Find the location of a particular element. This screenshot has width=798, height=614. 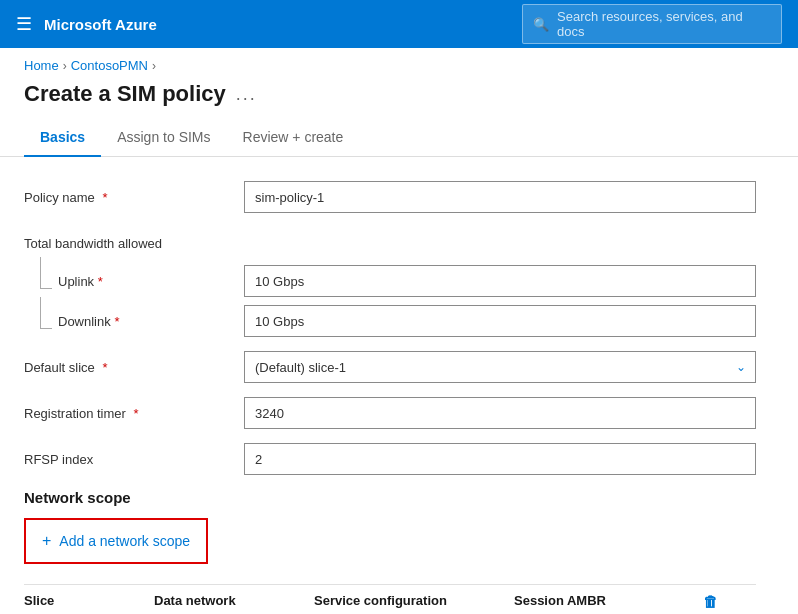

policy-name-row: Policy name * is located at coordinates (390, 197).